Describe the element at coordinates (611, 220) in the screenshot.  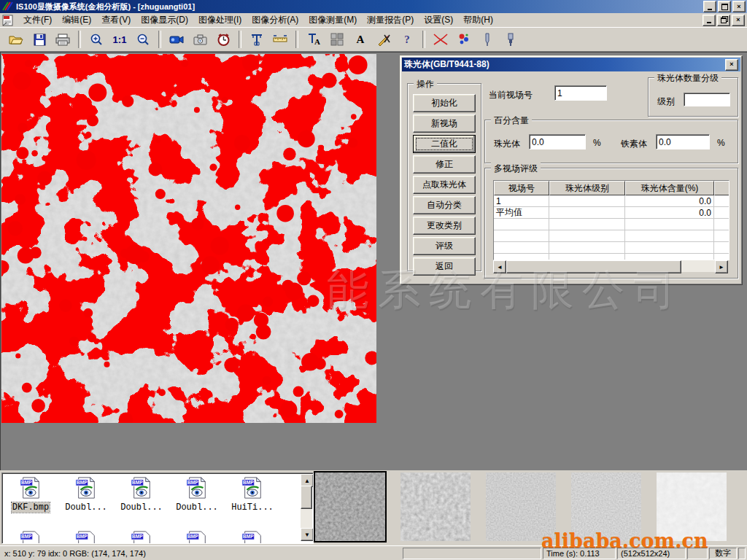
I see `grading-table: 视场号 珠光体级别 珠光体含量(%) 铁素体含量(%) 1 0.0` at that location.